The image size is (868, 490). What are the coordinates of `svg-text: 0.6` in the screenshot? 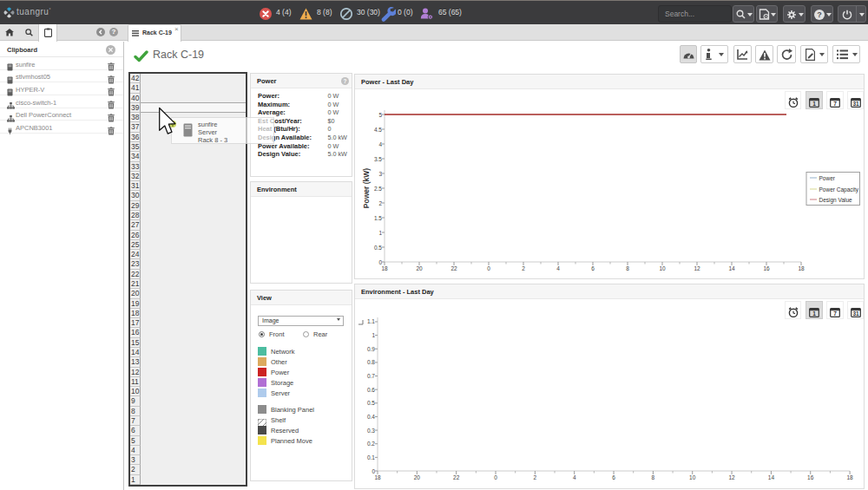 It's located at (372, 390).